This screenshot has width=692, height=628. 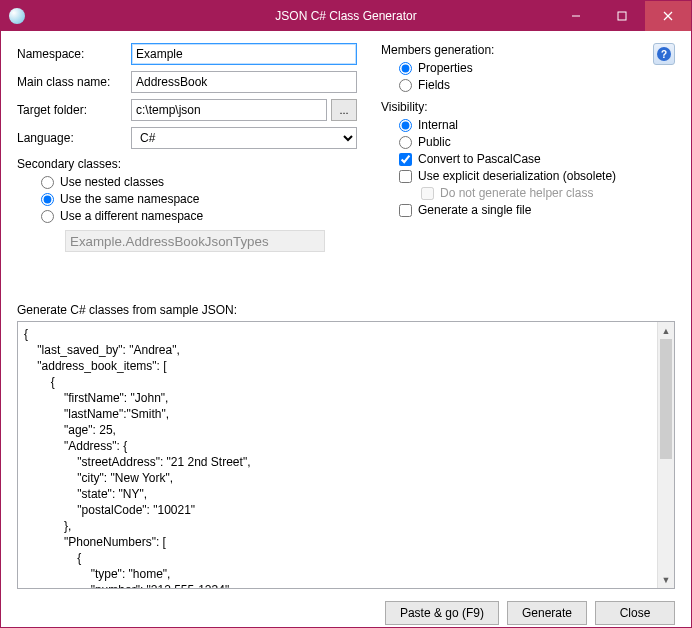 I want to click on mainclass-label: Main class name:, so click(x=74, y=82).